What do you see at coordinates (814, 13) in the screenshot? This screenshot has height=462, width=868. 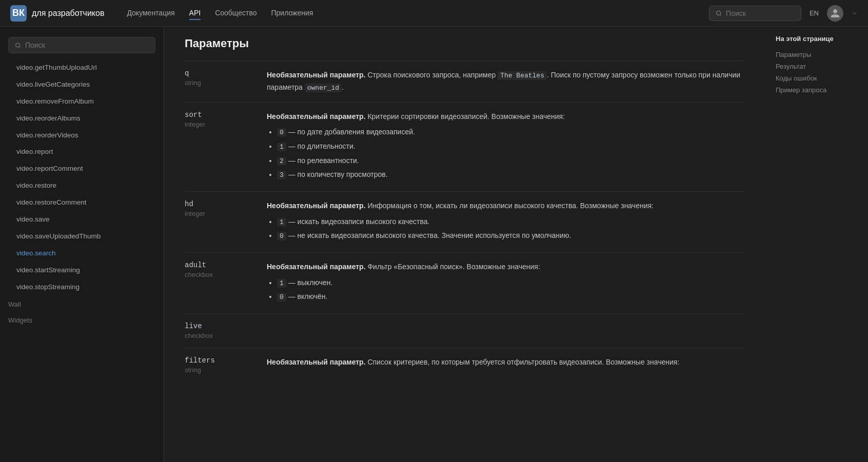 I see `language-button: EN` at bounding box center [814, 13].